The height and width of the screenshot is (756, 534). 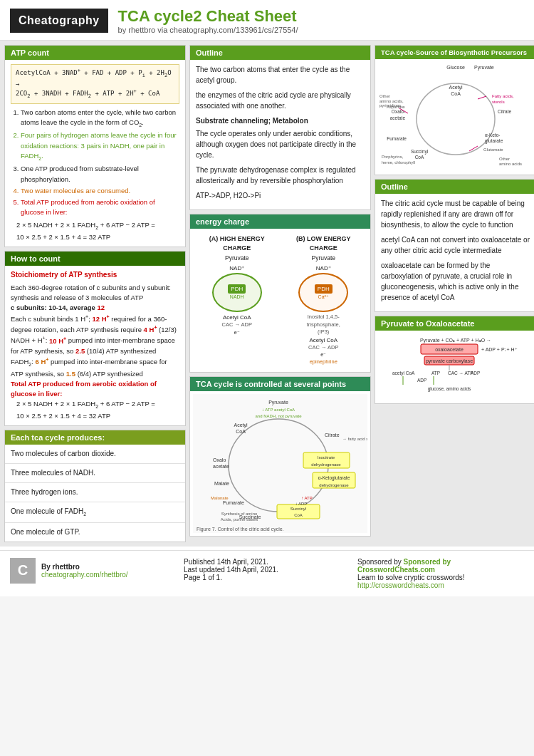 What do you see at coordinates (298, 515) in the screenshot?
I see `svg-text: CoA` at bounding box center [298, 515].